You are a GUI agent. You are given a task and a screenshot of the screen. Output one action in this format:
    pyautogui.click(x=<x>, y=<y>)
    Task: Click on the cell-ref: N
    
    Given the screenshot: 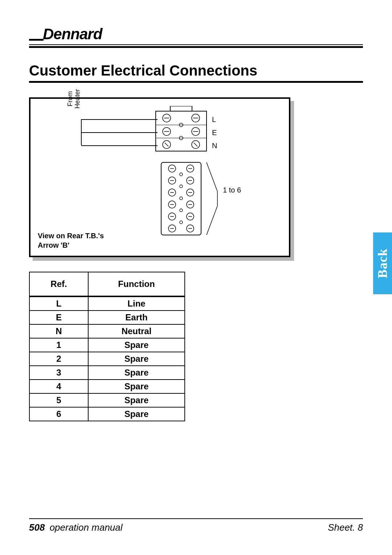 What is the action you would take?
    pyautogui.click(x=59, y=331)
    